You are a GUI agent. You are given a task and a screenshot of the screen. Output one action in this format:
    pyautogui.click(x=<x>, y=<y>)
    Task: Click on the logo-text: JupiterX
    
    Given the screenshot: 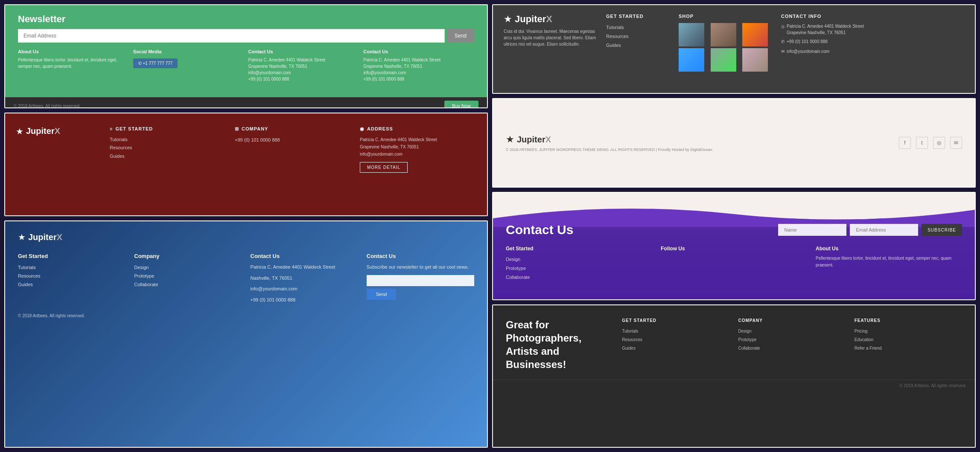 What is the action you would take?
    pyautogui.click(x=43, y=131)
    